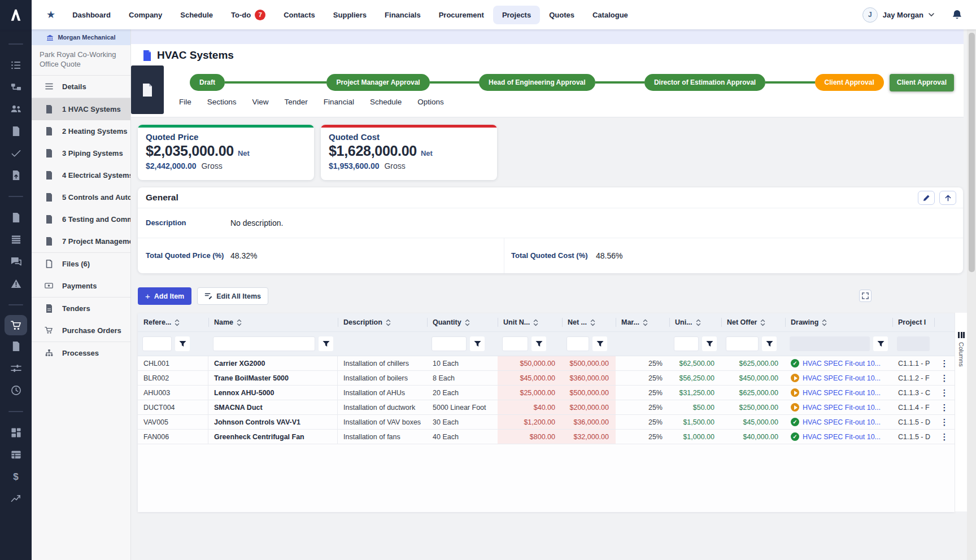 The image size is (976, 560). Describe the element at coordinates (561, 15) in the screenshot. I see `nav-item-quotes: Quotes` at that location.